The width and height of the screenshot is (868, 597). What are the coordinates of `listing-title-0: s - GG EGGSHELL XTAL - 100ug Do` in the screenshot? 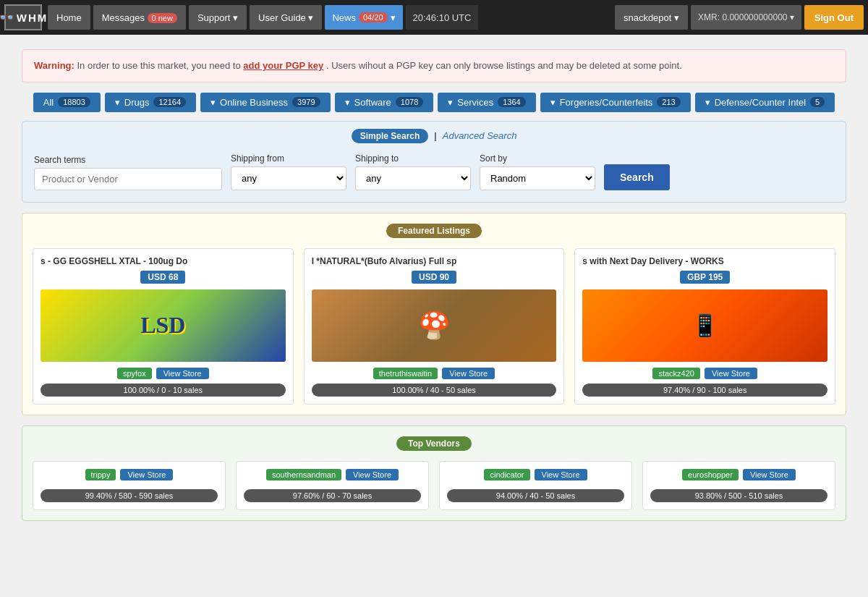 It's located at (163, 261).